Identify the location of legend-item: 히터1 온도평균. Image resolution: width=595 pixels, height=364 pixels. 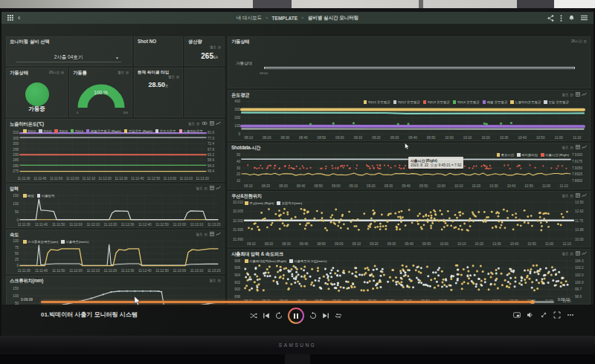
(377, 103).